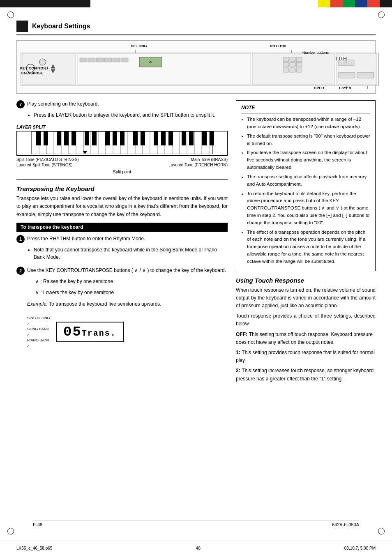 The image size is (392, 555). I want to click on touch-2-label: 2:, so click(238, 371).